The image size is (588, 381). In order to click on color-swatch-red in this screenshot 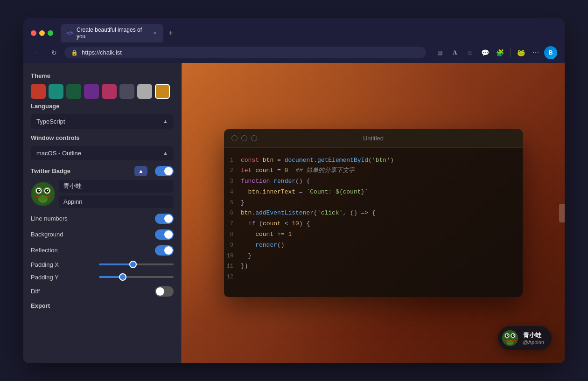, I will do `click(38, 91)`.